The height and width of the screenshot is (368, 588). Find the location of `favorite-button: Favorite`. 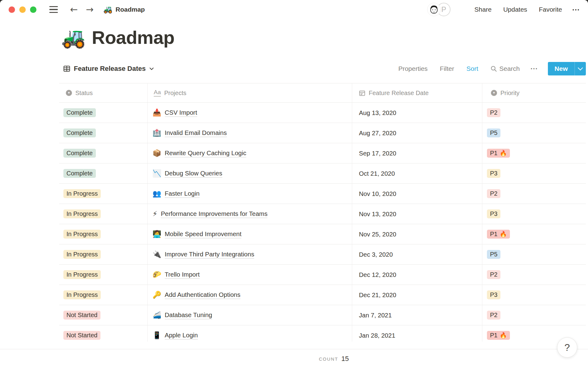

favorite-button: Favorite is located at coordinates (550, 10).